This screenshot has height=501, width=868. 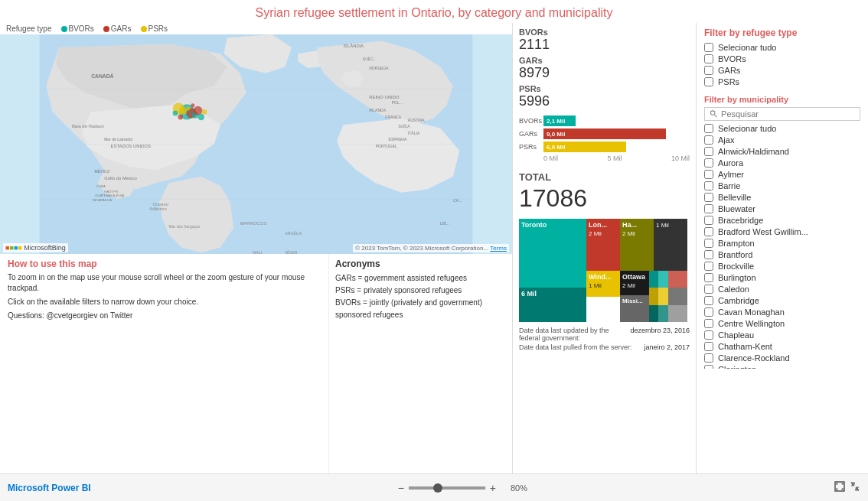 I want to click on filter-municipality-item-0: Selecionar tudo, so click(x=782, y=129).